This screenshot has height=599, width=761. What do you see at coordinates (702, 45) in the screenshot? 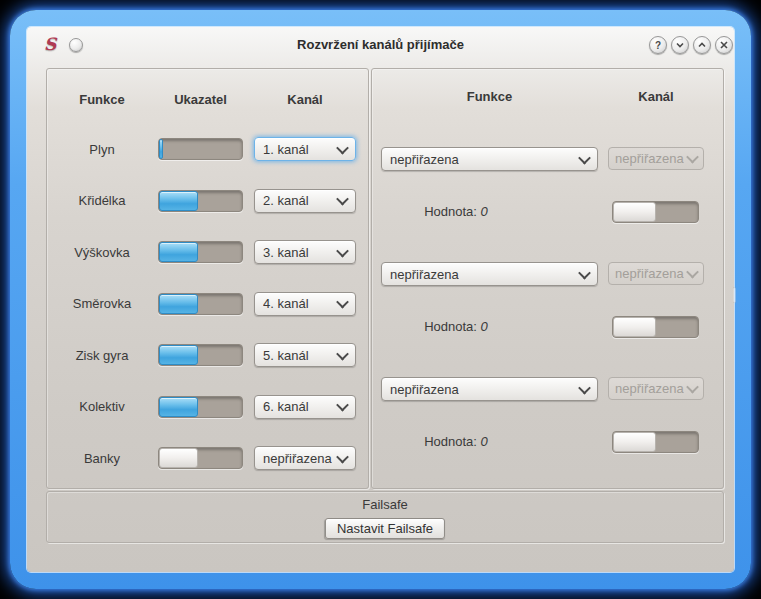
I see `maximize-button` at bounding box center [702, 45].